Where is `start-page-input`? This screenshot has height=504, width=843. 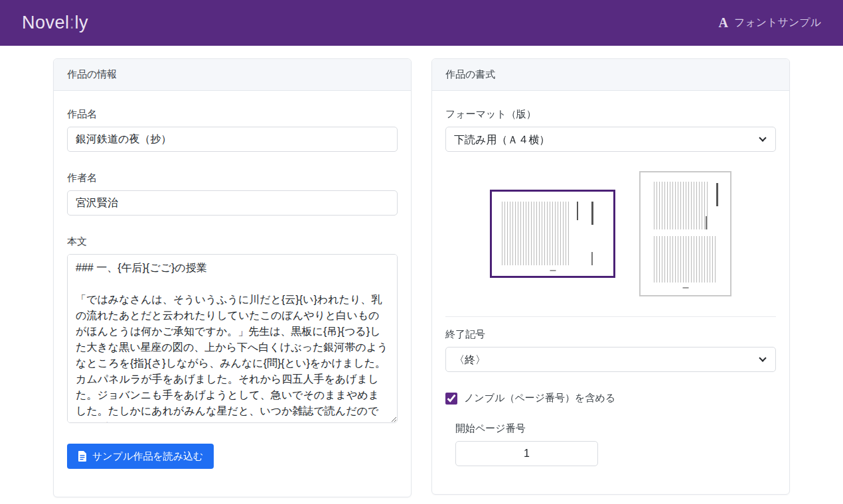
start-page-input is located at coordinates (527, 454).